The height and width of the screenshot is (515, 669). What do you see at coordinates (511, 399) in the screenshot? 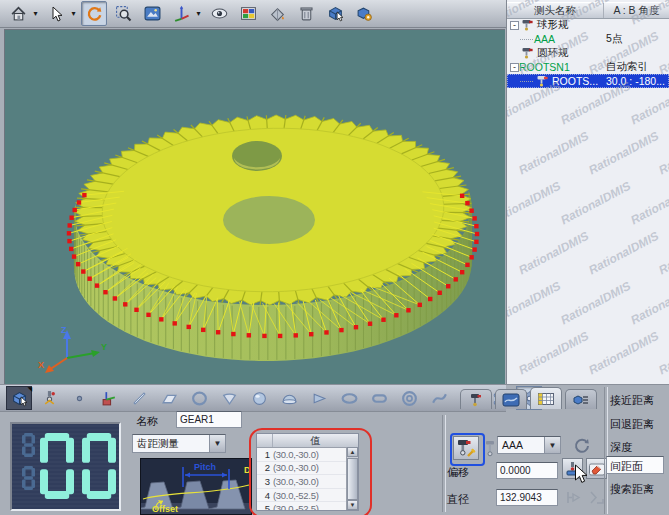
I see `tab-graphics` at bounding box center [511, 399].